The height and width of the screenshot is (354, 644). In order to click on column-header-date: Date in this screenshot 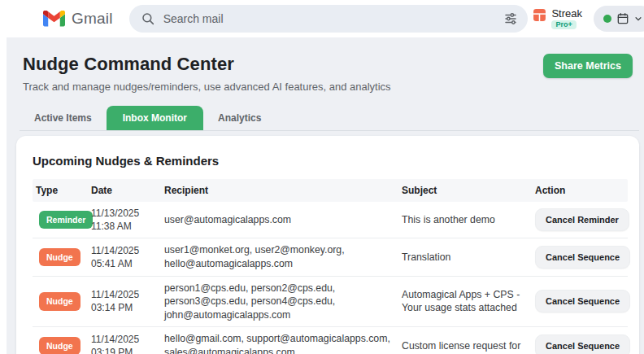, I will do `click(123, 190)`.